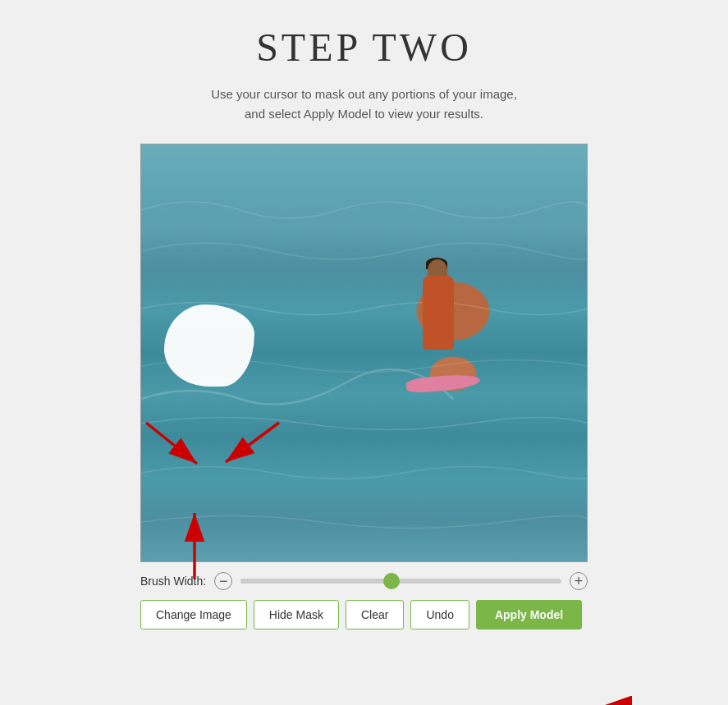 This screenshot has width=728, height=705. I want to click on clear-button: Clear, so click(374, 615).